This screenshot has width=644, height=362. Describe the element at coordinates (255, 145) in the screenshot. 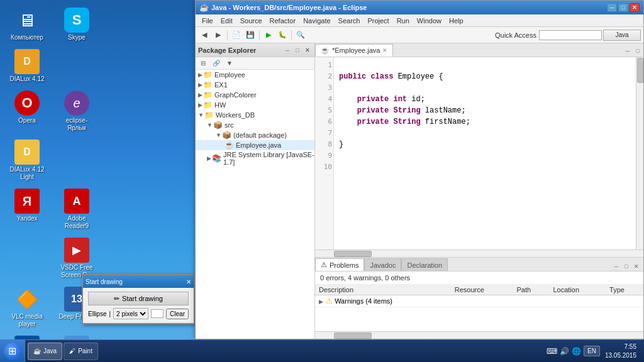

I see `tree-item-employee-java: ☕ Employee.java` at that location.